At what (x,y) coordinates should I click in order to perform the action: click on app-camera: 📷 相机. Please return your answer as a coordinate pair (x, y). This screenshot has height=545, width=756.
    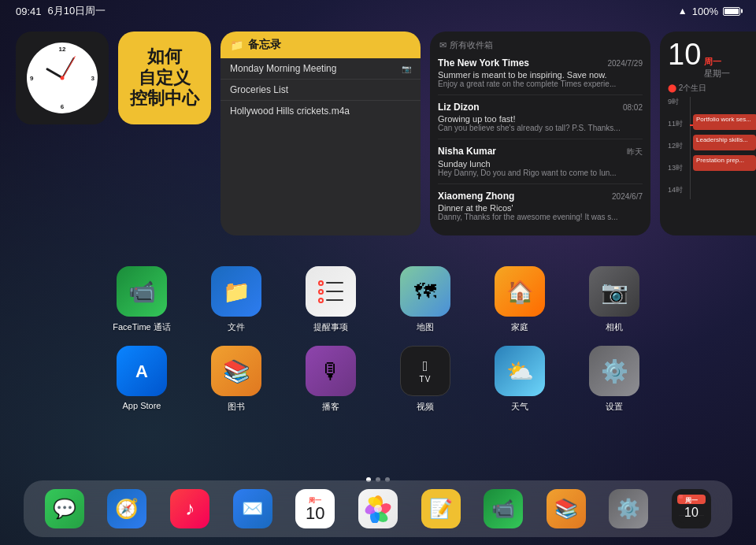
    Looking at the image, I should click on (614, 299).